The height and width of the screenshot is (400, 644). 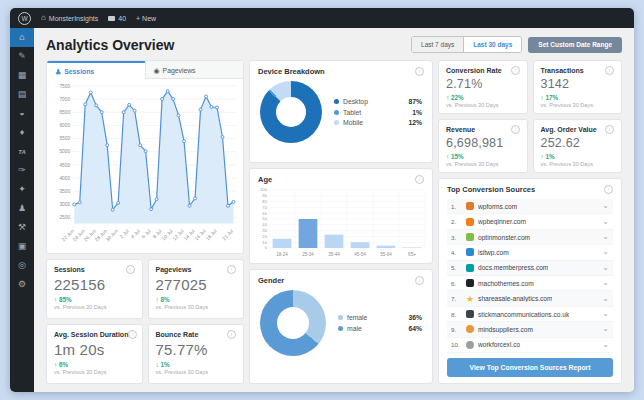 What do you see at coordinates (575, 45) in the screenshot?
I see `set-custom-date-range-button: Set Custom Date Range` at bounding box center [575, 45].